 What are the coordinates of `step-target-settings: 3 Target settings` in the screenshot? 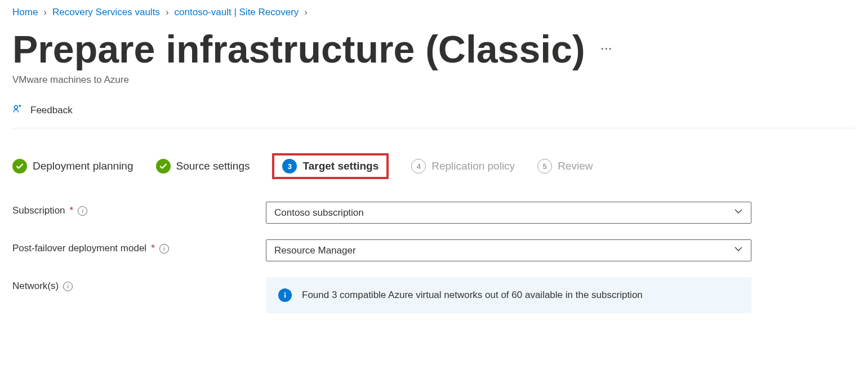 It's located at (330, 166).